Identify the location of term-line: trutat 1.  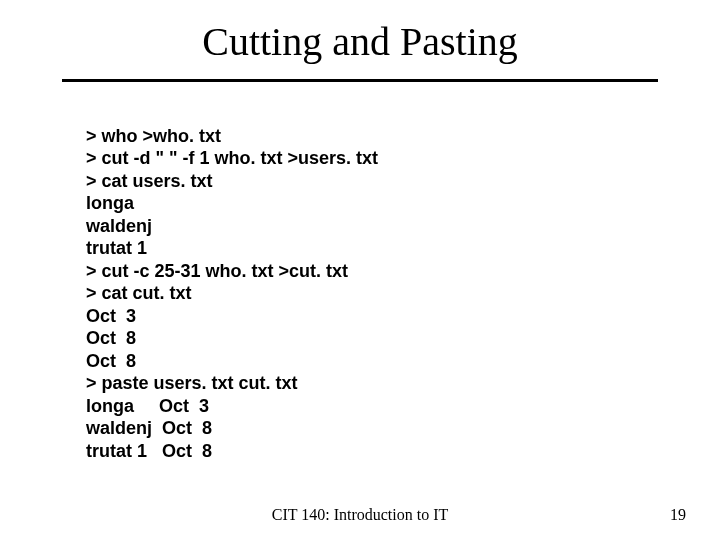
(116, 248).